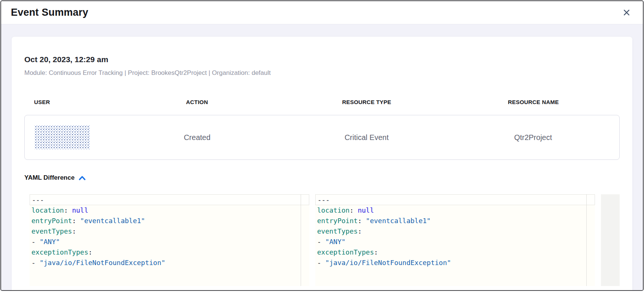 The width and height of the screenshot is (644, 292). What do you see at coordinates (322, 102) in the screenshot?
I see `audit-table-header: USER ACTION RESOURCE TYPE RESOURCE NAME` at bounding box center [322, 102].